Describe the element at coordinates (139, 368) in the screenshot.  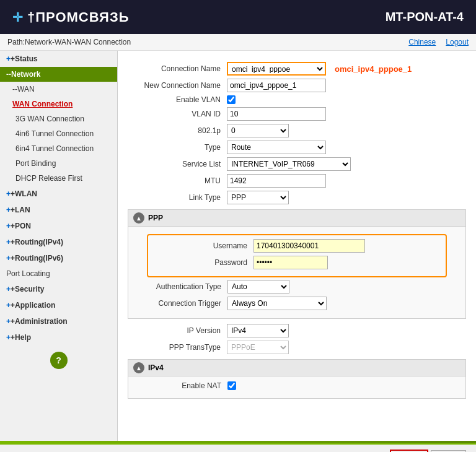
I see `ipv4-collapse-icon: ▲` at that location.